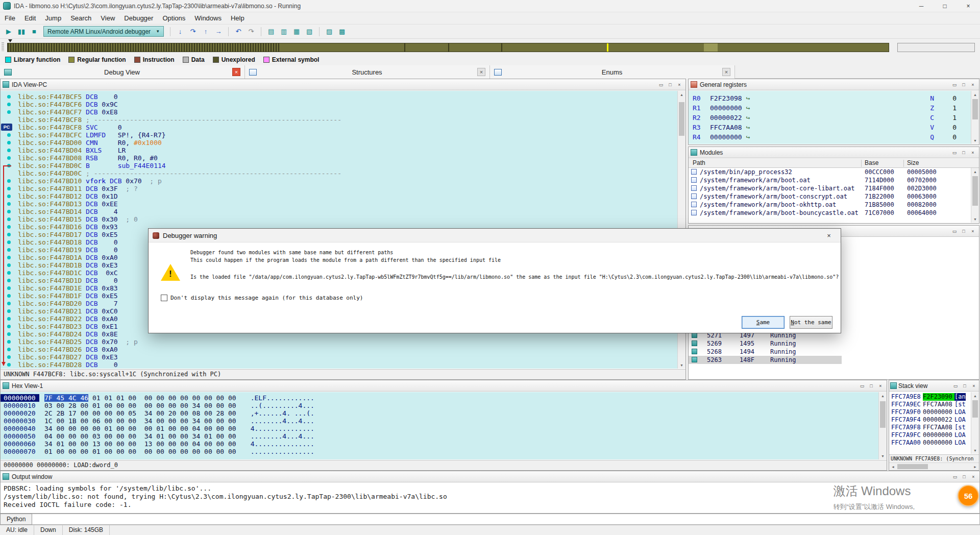 The height and width of the screenshot is (535, 980). What do you see at coordinates (830, 180) in the screenshot?
I see `table-row: /system/framework/arm/boot.oat7114D00000…` at bounding box center [830, 180].